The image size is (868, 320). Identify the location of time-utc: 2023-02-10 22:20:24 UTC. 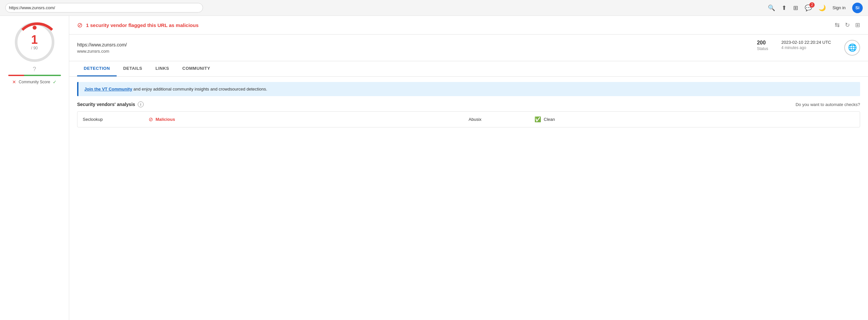
(806, 42).